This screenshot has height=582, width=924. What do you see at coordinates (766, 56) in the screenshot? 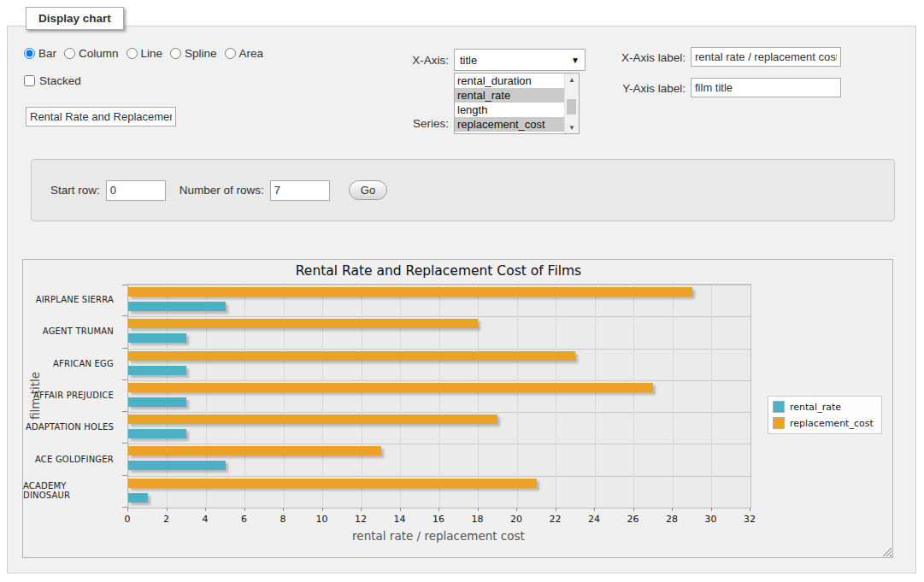
I see `x-axis-label-input` at bounding box center [766, 56].